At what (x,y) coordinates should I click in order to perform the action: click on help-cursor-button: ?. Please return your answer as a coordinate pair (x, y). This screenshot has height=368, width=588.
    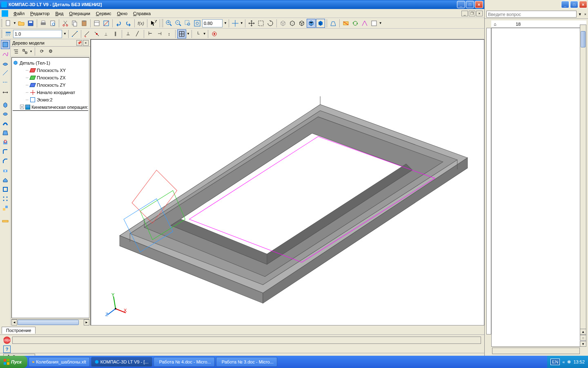
    Looking at the image, I should click on (154, 23).